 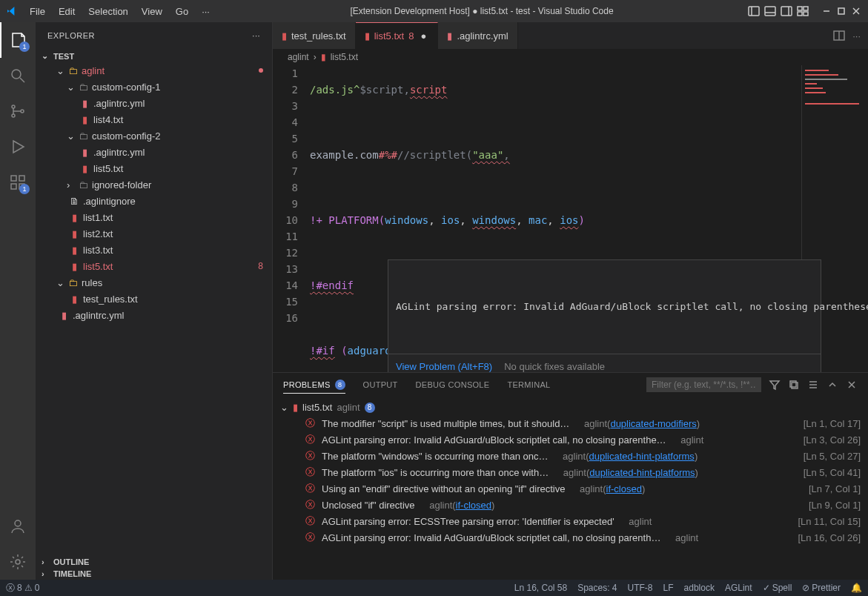 I want to click on toggle-panel-right-icon, so click(x=786, y=11).